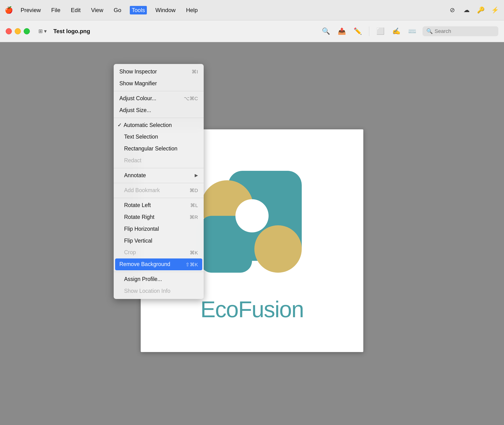  What do you see at coordinates (252, 309) in the screenshot?
I see `brand-name: EcoFusion` at bounding box center [252, 309].